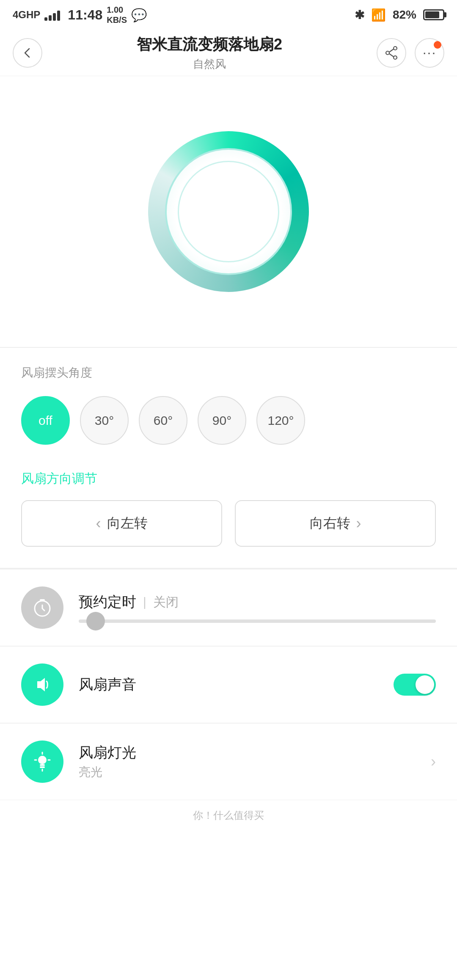  I want to click on share-button, so click(391, 53).